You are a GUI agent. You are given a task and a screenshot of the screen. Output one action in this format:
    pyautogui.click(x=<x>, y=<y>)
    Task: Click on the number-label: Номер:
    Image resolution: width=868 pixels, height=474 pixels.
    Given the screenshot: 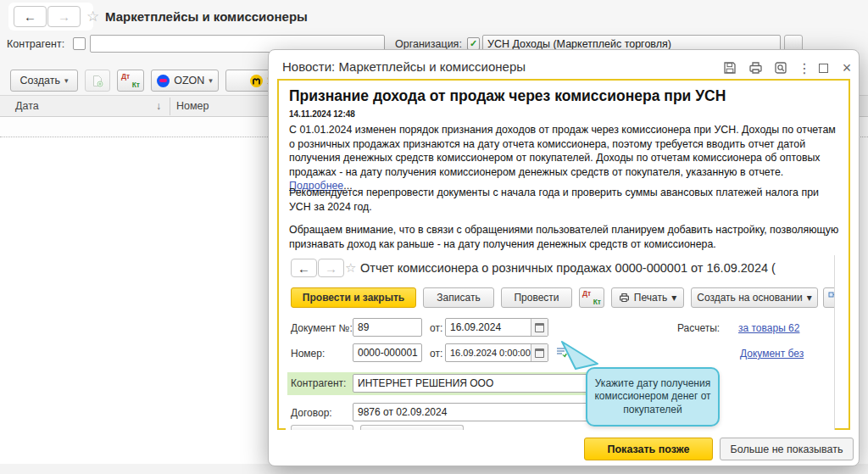 What is the action you would take?
    pyautogui.click(x=308, y=354)
    